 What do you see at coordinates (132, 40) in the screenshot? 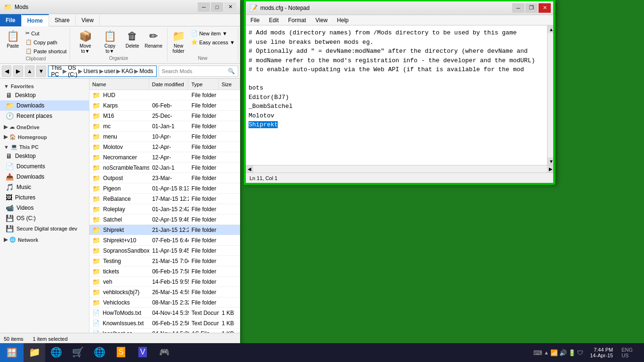
I see `delete-button: 🗑 Delete` at bounding box center [132, 40].